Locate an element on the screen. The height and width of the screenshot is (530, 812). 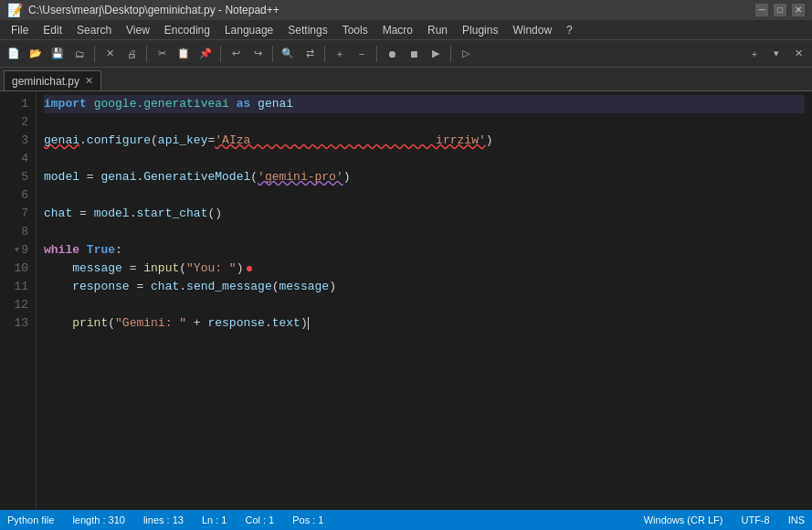
toolbar-new: 📄 is located at coordinates (14, 54).